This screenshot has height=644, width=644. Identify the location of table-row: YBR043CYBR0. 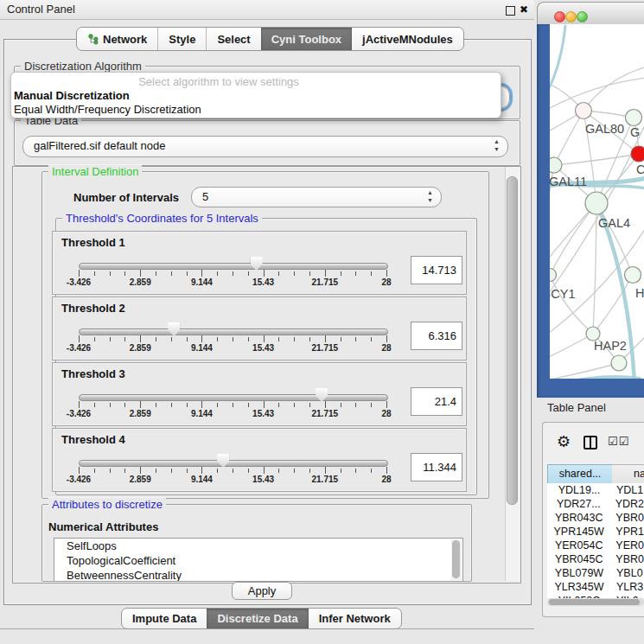
(596, 518).